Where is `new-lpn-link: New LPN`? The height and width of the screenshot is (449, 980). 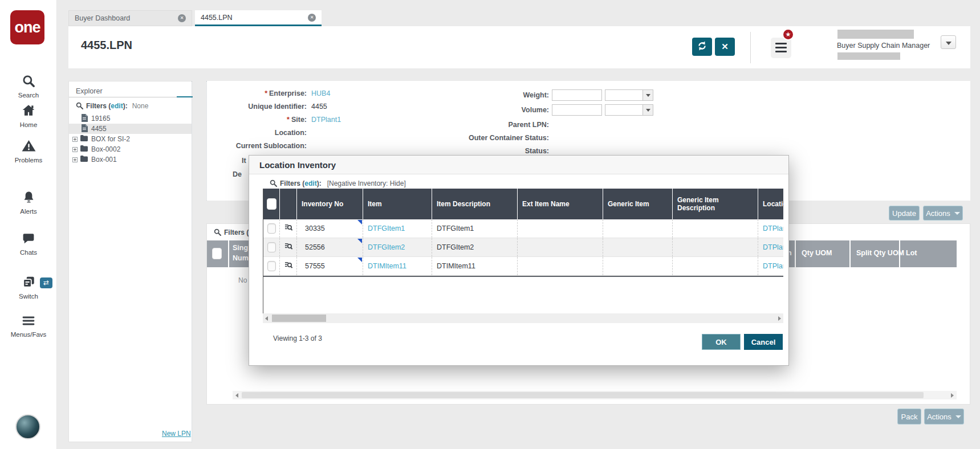 new-lpn-link: New LPN is located at coordinates (177, 434).